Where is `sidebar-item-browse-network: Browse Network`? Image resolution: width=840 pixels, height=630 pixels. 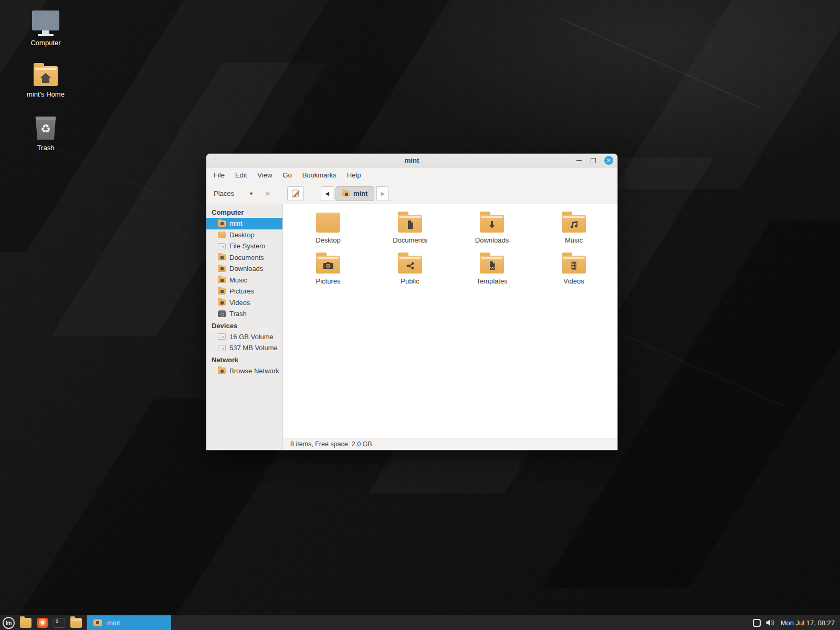
sidebar-item-browse-network: Browse Network is located at coordinates (245, 371).